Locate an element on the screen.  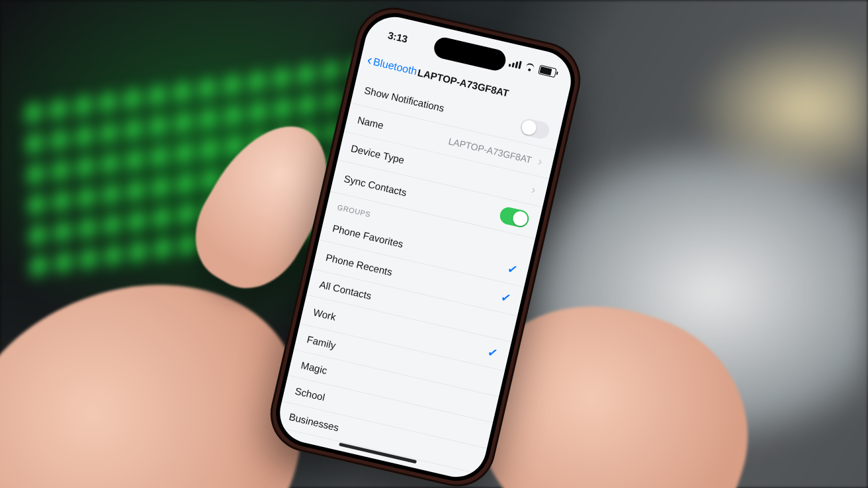
group-label: Family is located at coordinates (322, 343).